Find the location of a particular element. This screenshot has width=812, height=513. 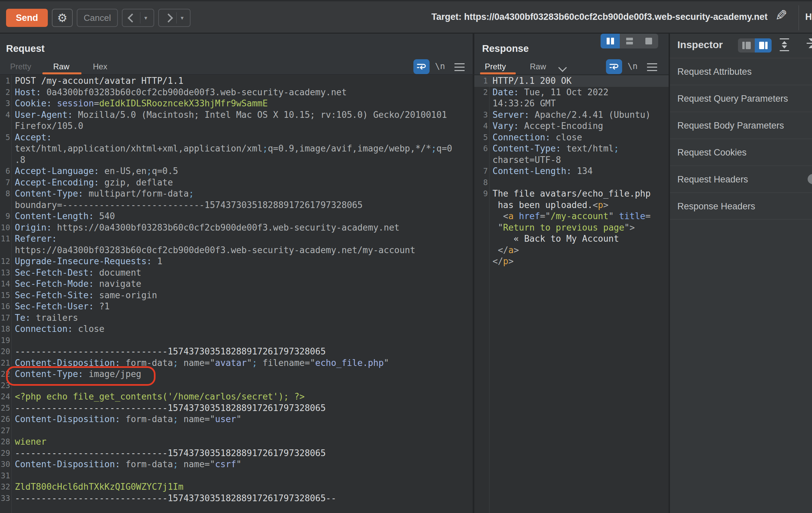

code-line: 6Accept-Language: en-US,en;q=0.5 is located at coordinates (236, 171).